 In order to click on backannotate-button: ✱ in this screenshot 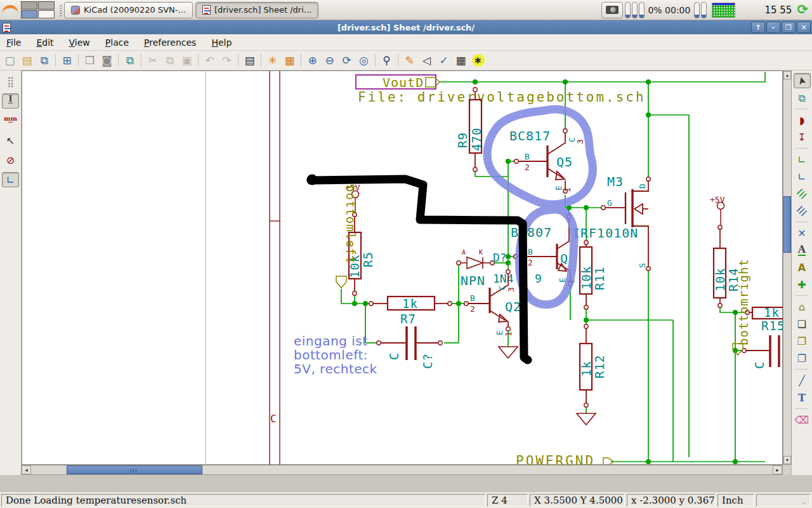, I will do `click(478, 60)`.